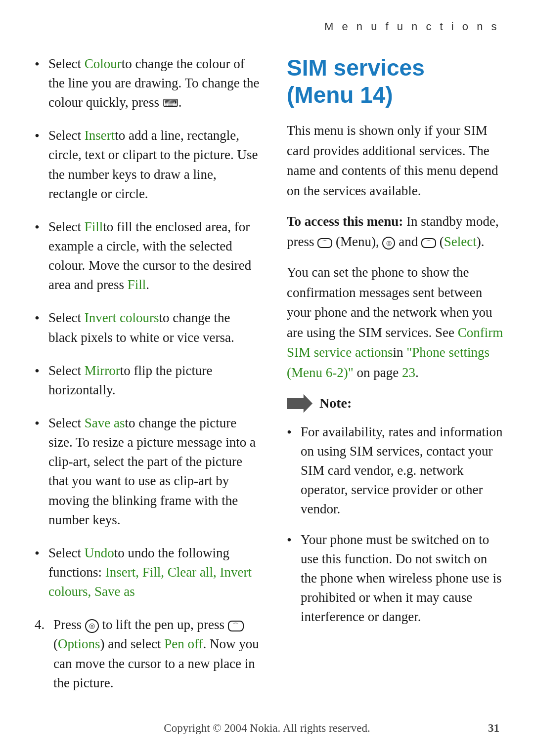  Describe the element at coordinates (335, 403) in the screenshot. I see `note-label: Note:` at that location.